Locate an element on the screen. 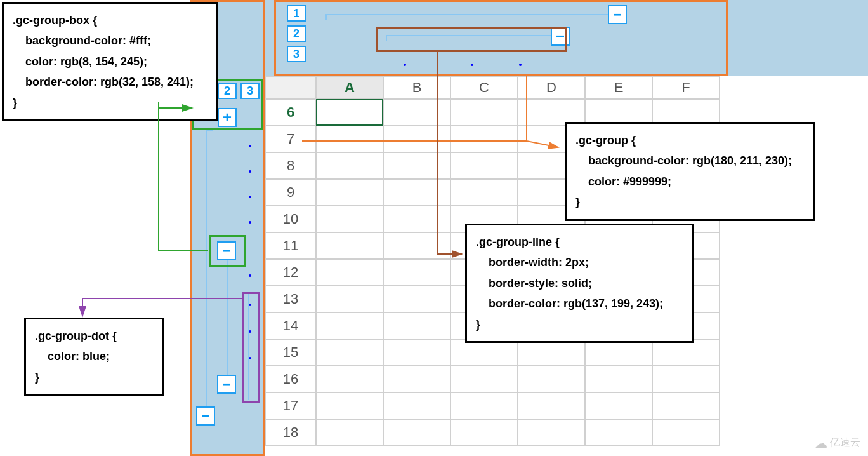  row-header-13: 13 is located at coordinates (291, 299).